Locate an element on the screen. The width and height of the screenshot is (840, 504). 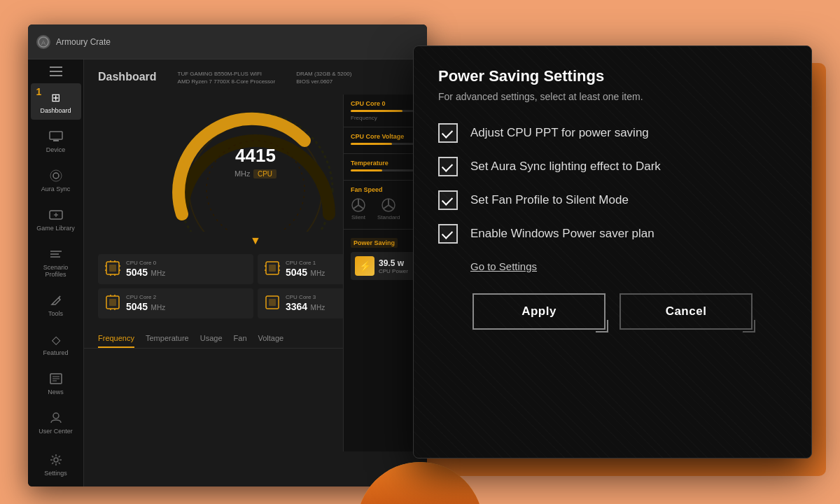
sidebar-item-settings: Settings is located at coordinates (56, 464).